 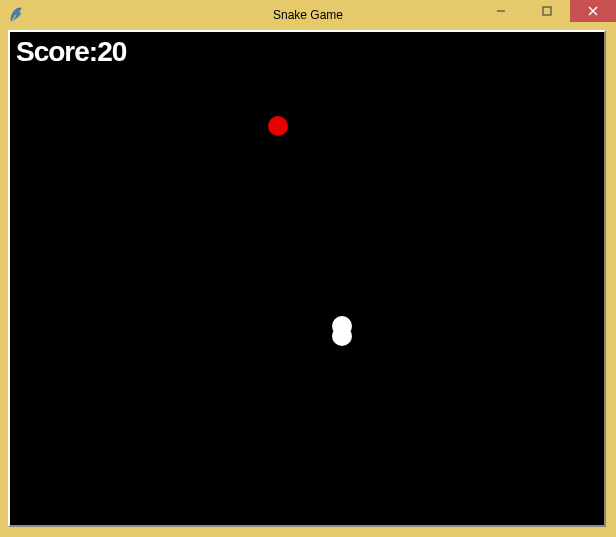 What do you see at coordinates (547, 11) in the screenshot?
I see `maximize-button` at bounding box center [547, 11].